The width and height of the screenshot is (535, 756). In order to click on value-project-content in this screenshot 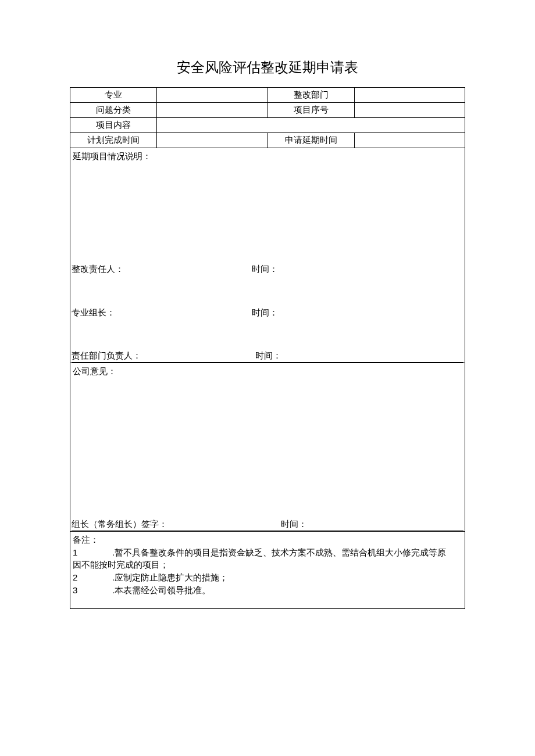, I will do `click(311, 126)`.